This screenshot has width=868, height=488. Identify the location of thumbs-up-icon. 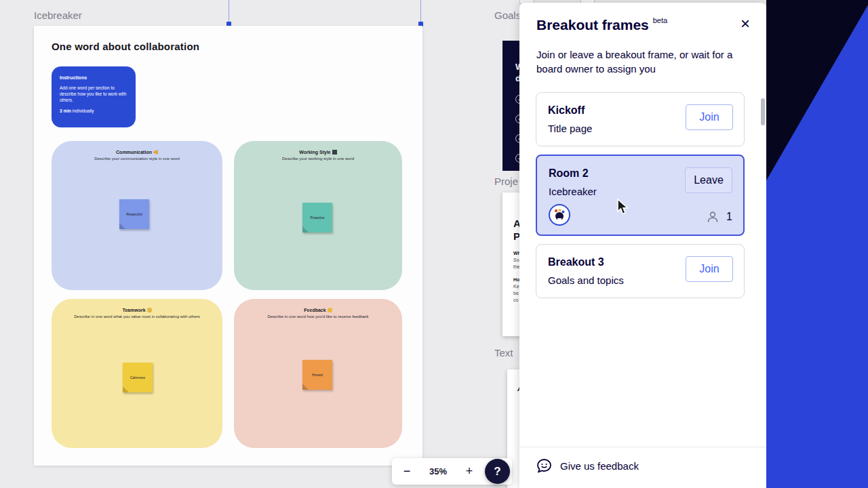
(330, 310).